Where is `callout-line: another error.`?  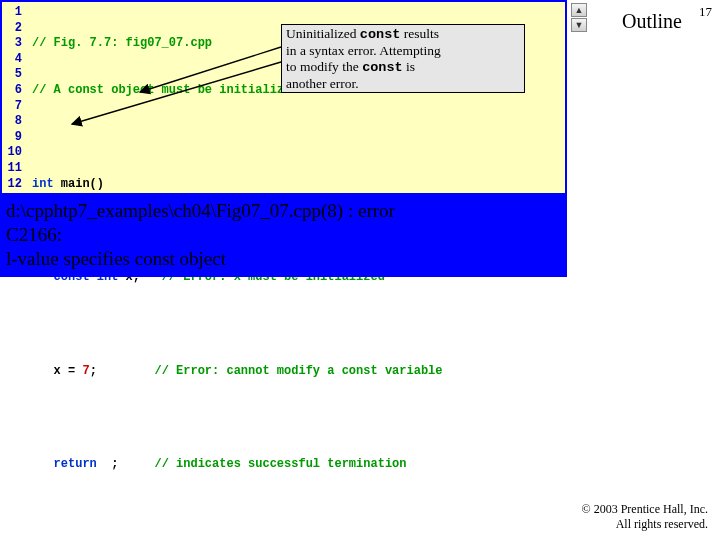
callout-line: another error. is located at coordinates (403, 84).